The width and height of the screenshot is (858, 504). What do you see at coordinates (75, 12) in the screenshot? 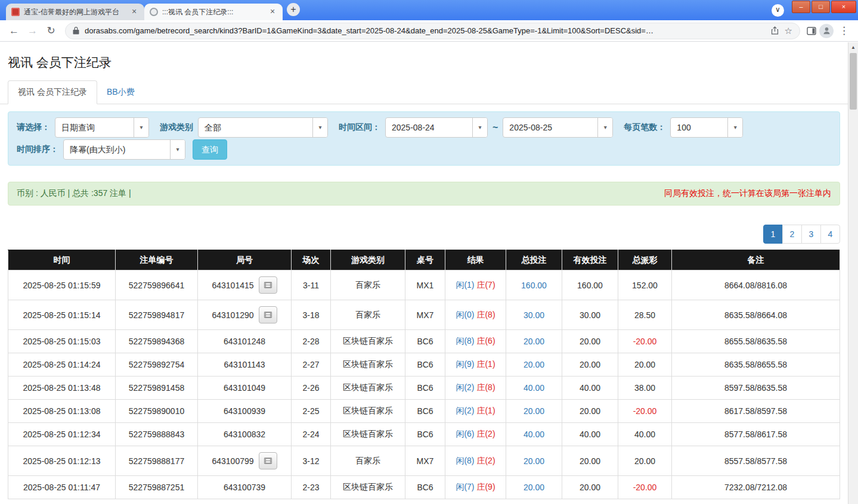
I see `browser-tab-home: 通宝-信誉最好的网上游戏平台 ×` at bounding box center [75, 12].